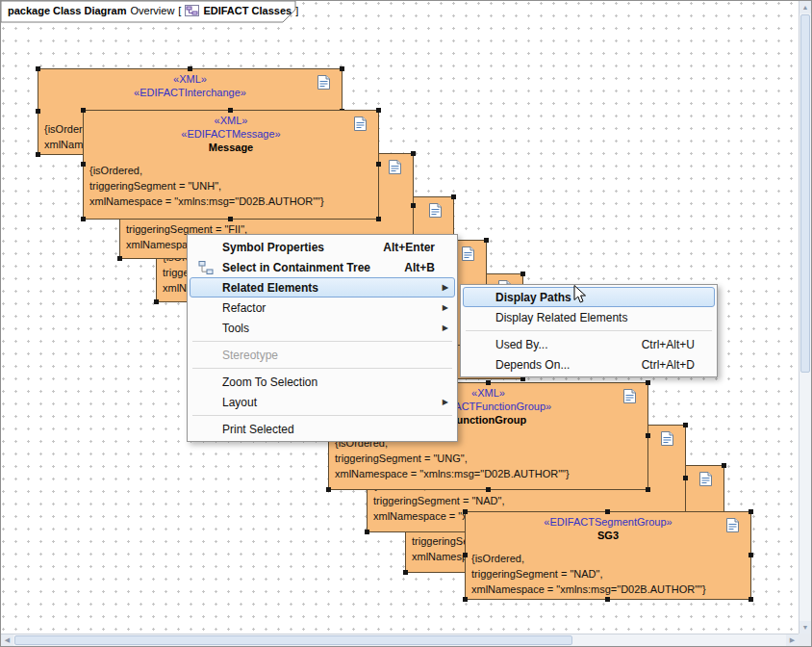 The width and height of the screenshot is (812, 647). What do you see at coordinates (805, 194) in the screenshot?
I see `vertical-scrollbar-thumb` at bounding box center [805, 194].